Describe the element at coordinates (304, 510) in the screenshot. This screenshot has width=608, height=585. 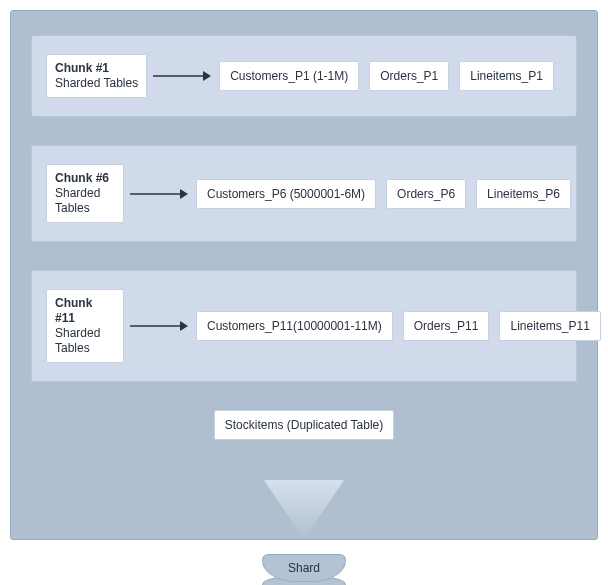
I see `pointer-to-shard` at that location.